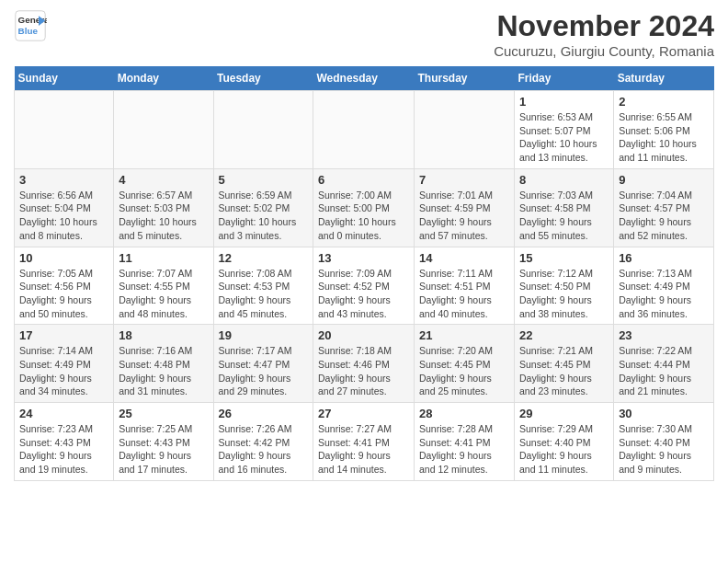 This screenshot has width=728, height=563. Describe the element at coordinates (263, 364) in the screenshot. I see `table-row: 19Sunrise: 7:17 AM Sunset: 4:47 PM Dayli…` at that location.